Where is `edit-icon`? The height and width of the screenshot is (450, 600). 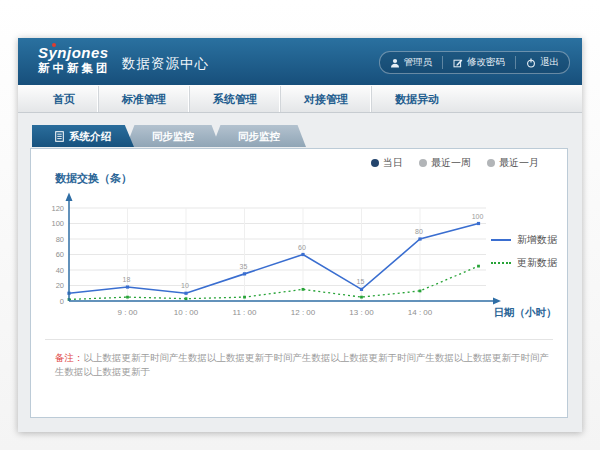
edit-icon is located at coordinates (458, 63).